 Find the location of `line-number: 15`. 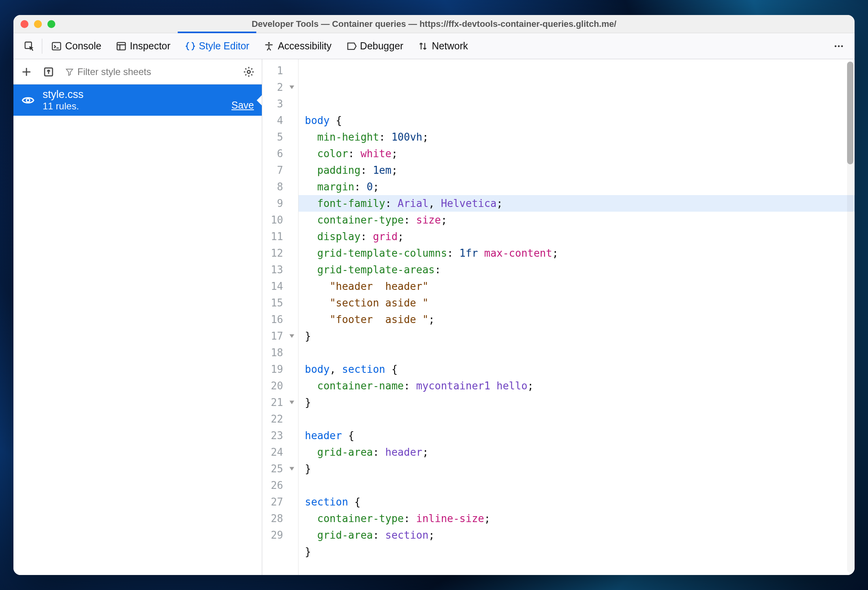

line-number: 15 is located at coordinates (280, 303).